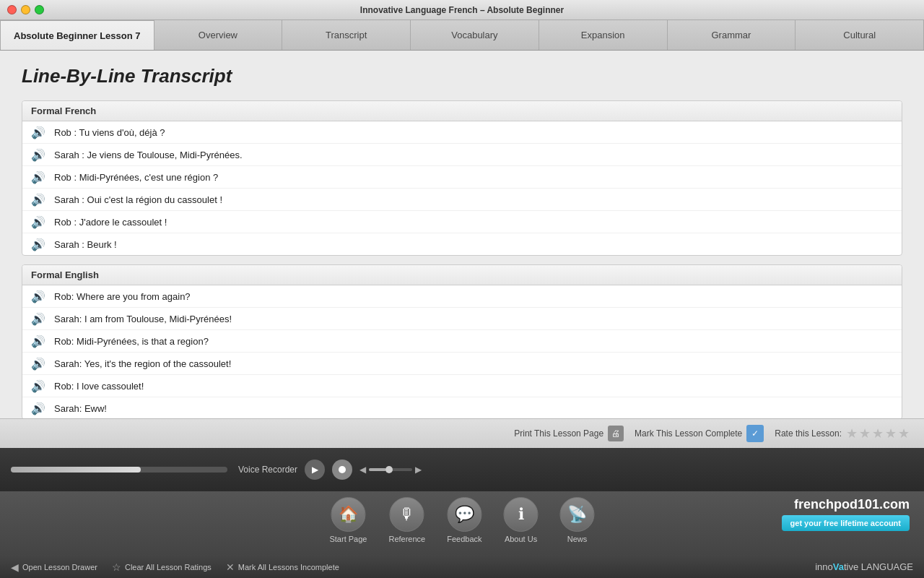 The width and height of the screenshot is (924, 578). Describe the element at coordinates (578, 514) in the screenshot. I see `news-icon: 📡` at that location.